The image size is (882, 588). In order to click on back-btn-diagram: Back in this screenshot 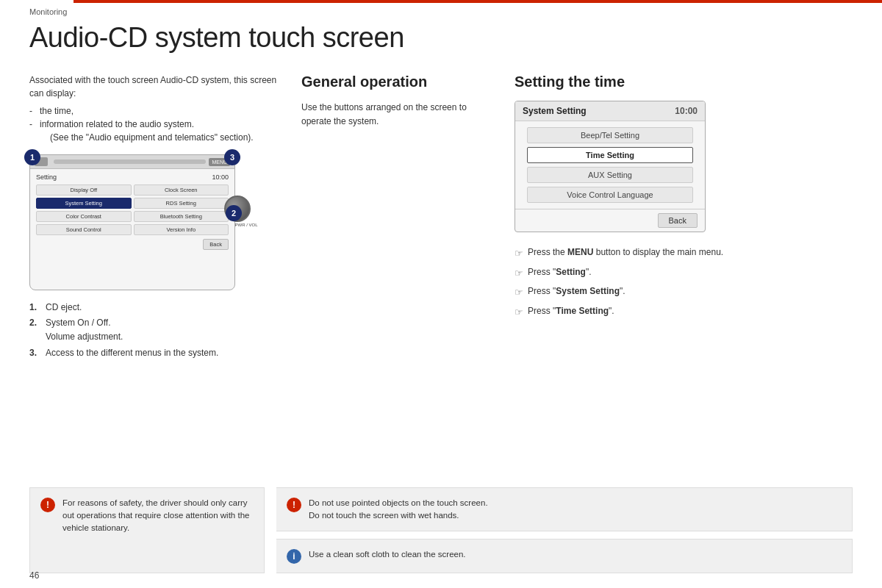, I will do `click(216, 244)`.